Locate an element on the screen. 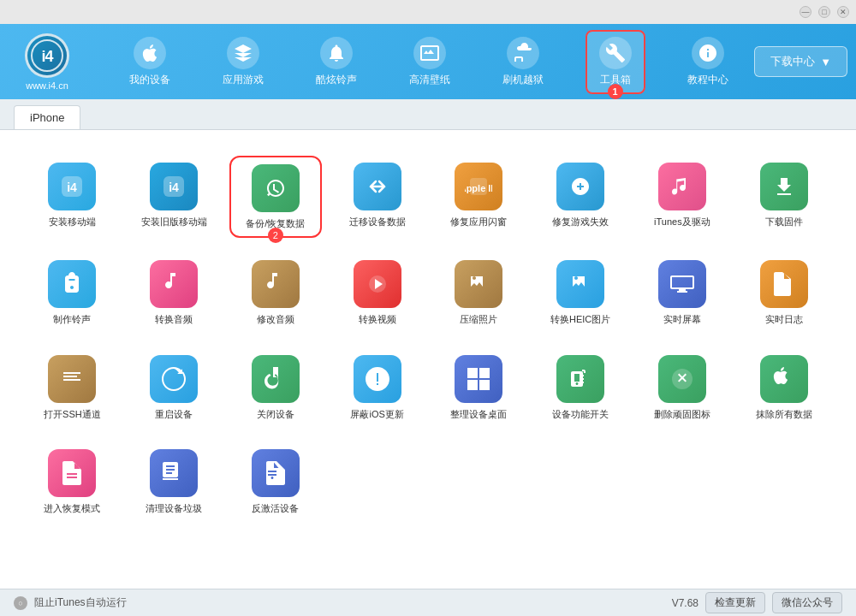  tool-label-realtime-log: 实时日志 is located at coordinates (784, 319).